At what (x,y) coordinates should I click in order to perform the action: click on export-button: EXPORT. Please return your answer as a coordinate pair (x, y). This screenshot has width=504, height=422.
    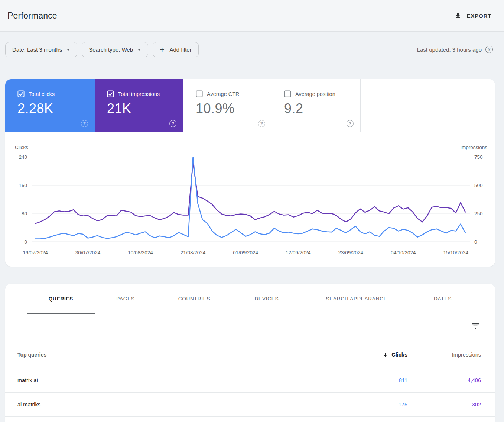
    Looking at the image, I should click on (473, 16).